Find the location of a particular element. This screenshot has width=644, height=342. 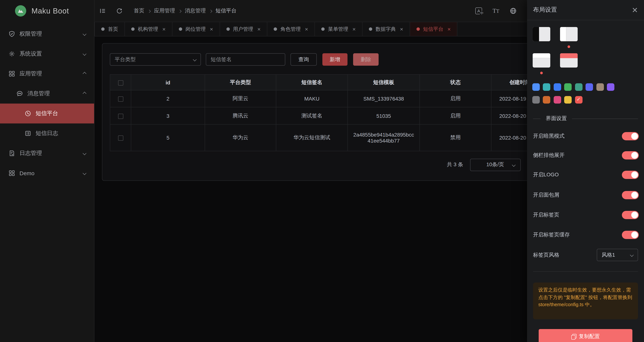

sidebar-item-permission: 权限管理 is located at coordinates (47, 34).